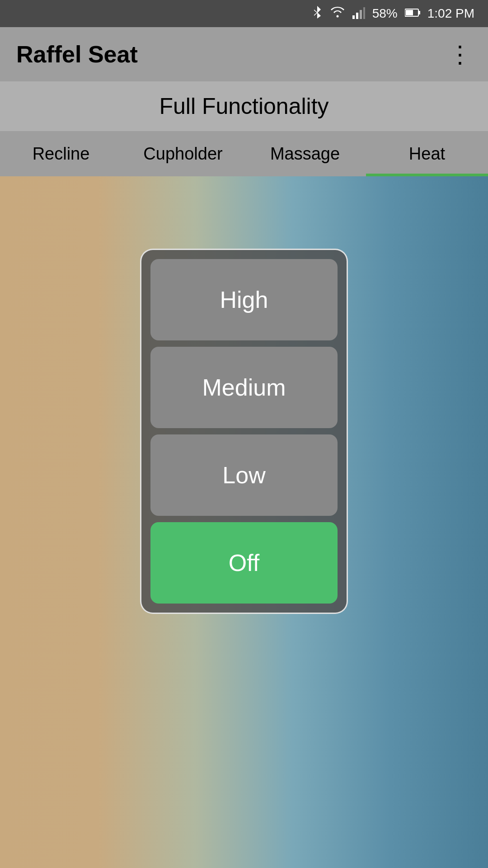 This screenshot has width=488, height=868. I want to click on status-bar: 58% 1:02 PM, so click(244, 14).